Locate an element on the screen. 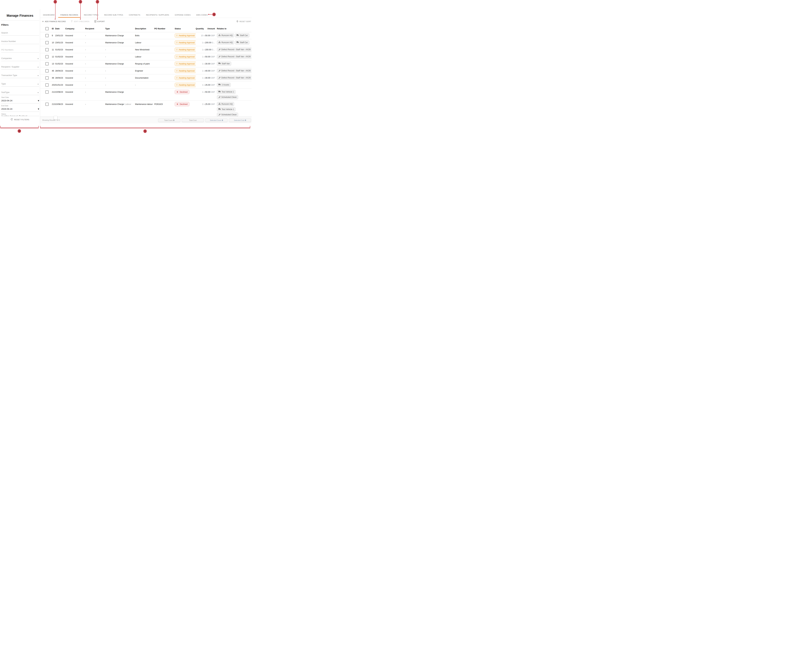 The width and height of the screenshot is (802, 672). amount-value: 25.00 is located at coordinates (208, 85).